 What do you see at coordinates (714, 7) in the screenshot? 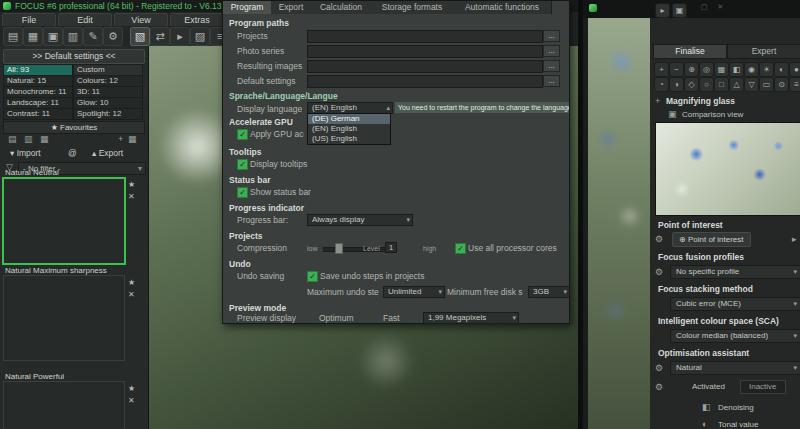
I see `window-controls: ▢ ✕` at bounding box center [714, 7].